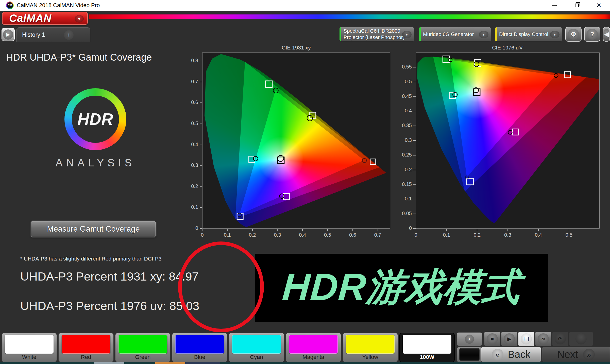 The height and width of the screenshot is (364, 610). What do you see at coordinates (543, 339) in the screenshot?
I see `loop-icon: ∞` at bounding box center [543, 339].